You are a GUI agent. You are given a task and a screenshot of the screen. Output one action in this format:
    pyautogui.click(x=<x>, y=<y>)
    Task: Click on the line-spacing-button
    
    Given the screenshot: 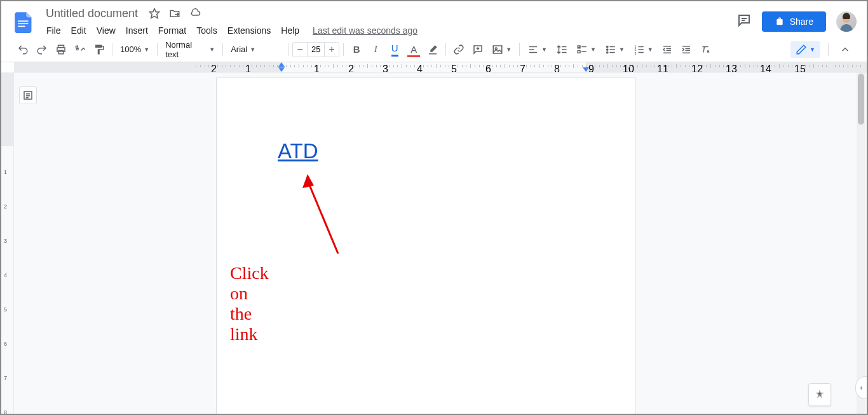 What is the action you would take?
    pyautogui.click(x=562, y=50)
    